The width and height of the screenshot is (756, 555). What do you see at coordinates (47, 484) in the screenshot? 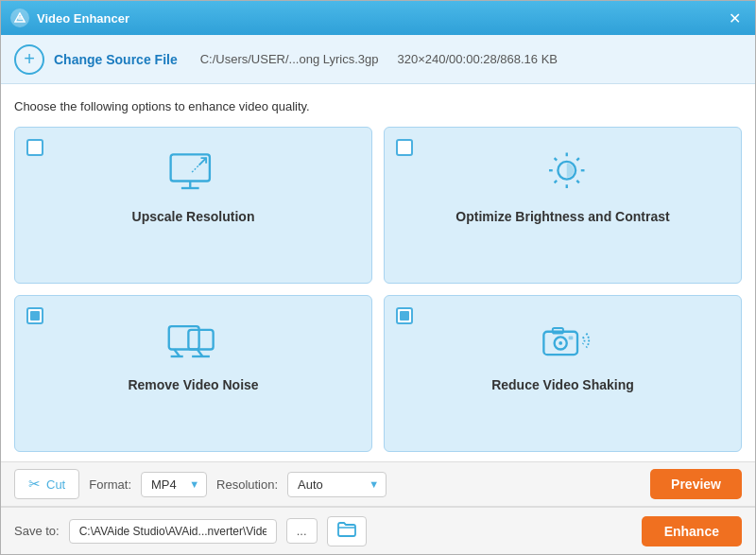
I see `cut-button: ✂ Cut` at bounding box center [47, 484].